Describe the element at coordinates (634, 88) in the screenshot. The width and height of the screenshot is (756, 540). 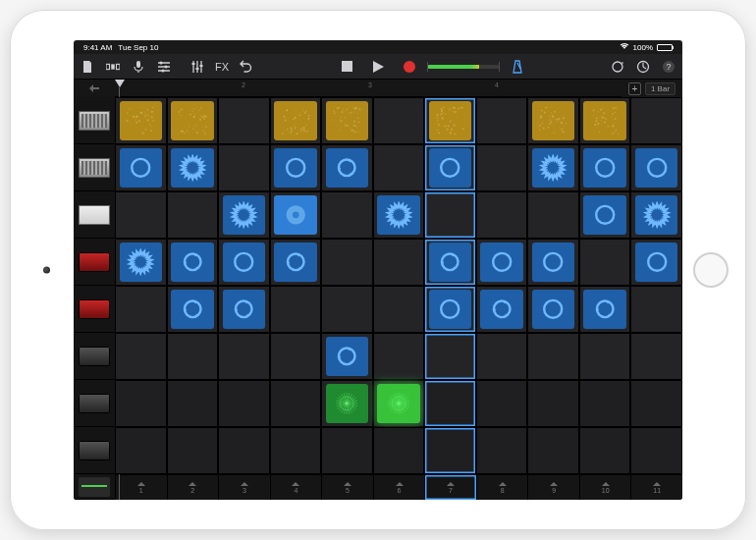
I see `add-section-button: +` at that location.